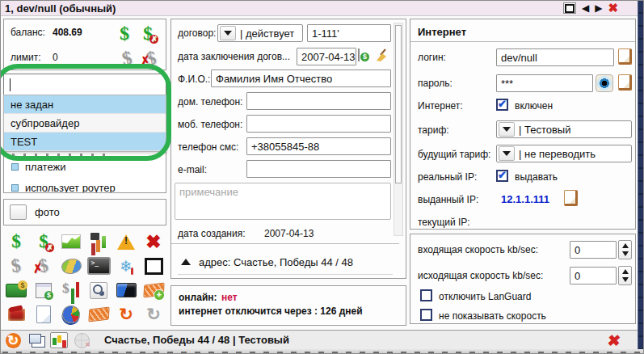 The image size is (644, 354). I want to click on real-ip-checkbox, so click(503, 176).